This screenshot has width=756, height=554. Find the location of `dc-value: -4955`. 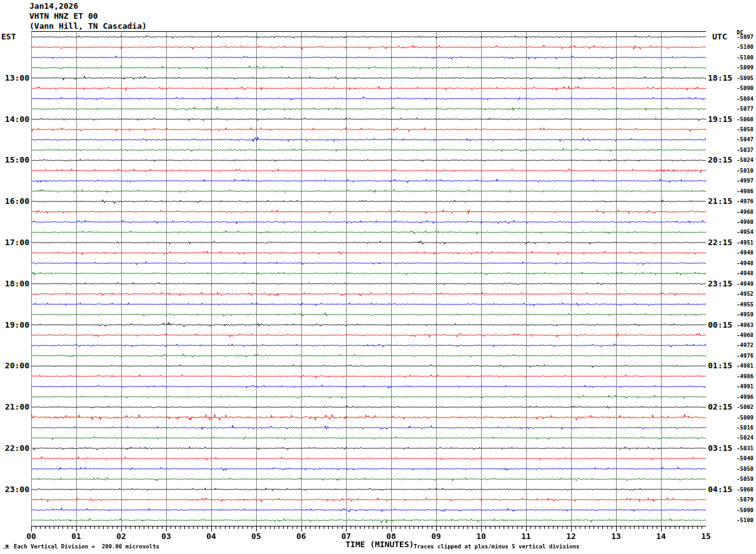

dc-value: -4955 is located at coordinates (742, 305).